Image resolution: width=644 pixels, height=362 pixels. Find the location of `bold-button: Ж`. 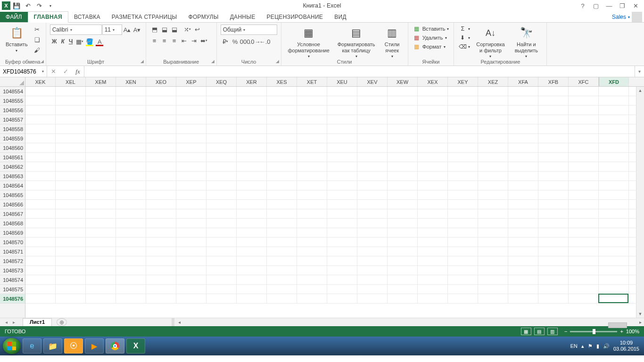

bold-button: Ж is located at coordinates (55, 41).